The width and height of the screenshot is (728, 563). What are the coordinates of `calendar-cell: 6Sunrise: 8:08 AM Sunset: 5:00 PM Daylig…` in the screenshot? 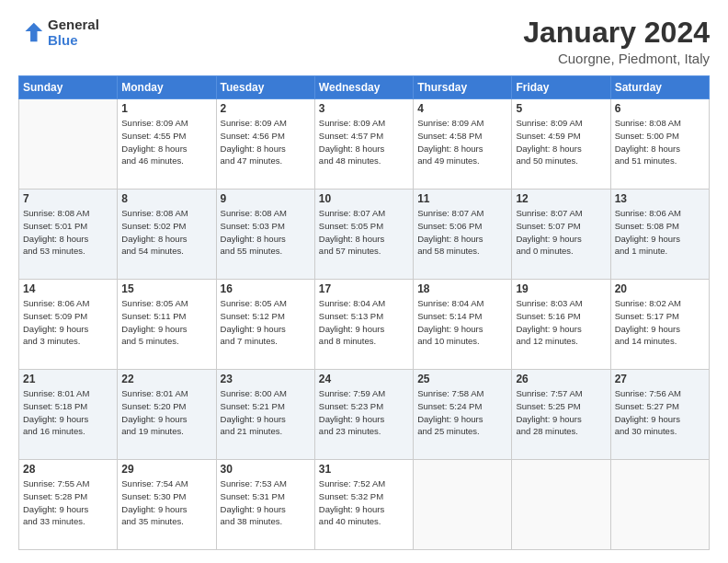 It's located at (660, 144).